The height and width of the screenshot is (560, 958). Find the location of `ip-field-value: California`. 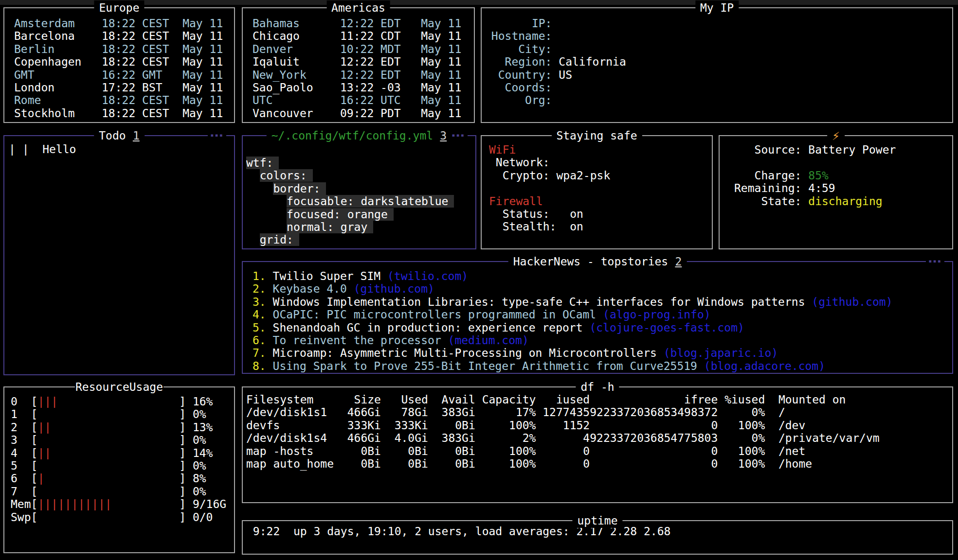

ip-field-value: California is located at coordinates (589, 62).